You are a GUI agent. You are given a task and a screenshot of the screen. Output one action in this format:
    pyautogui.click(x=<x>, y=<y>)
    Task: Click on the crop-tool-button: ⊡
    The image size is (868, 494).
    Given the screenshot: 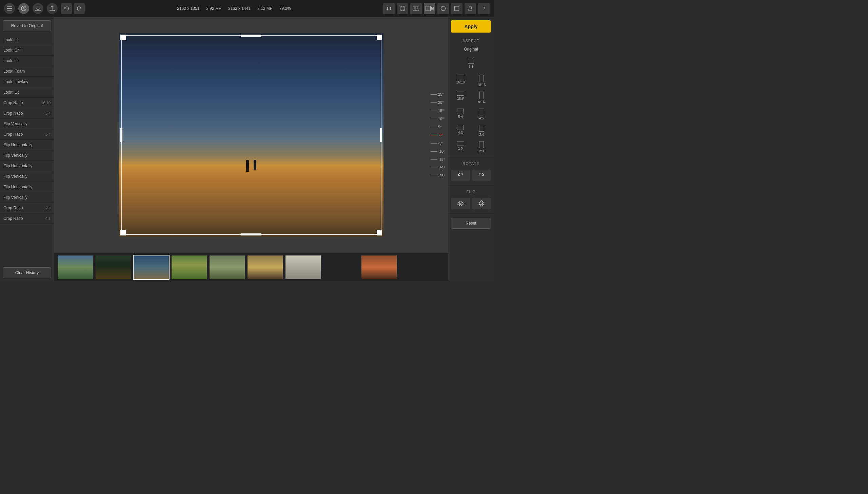 What is the action you would take?
    pyautogui.click(x=430, y=8)
    